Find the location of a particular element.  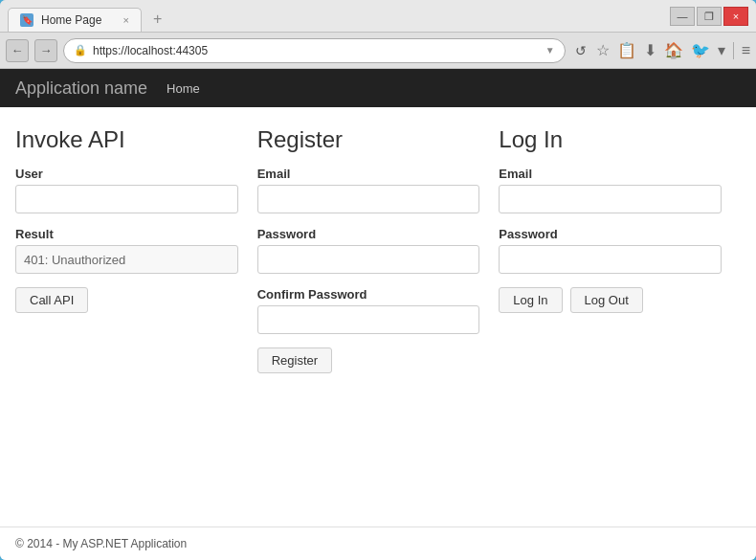

login-email-label: Email is located at coordinates (611, 174).